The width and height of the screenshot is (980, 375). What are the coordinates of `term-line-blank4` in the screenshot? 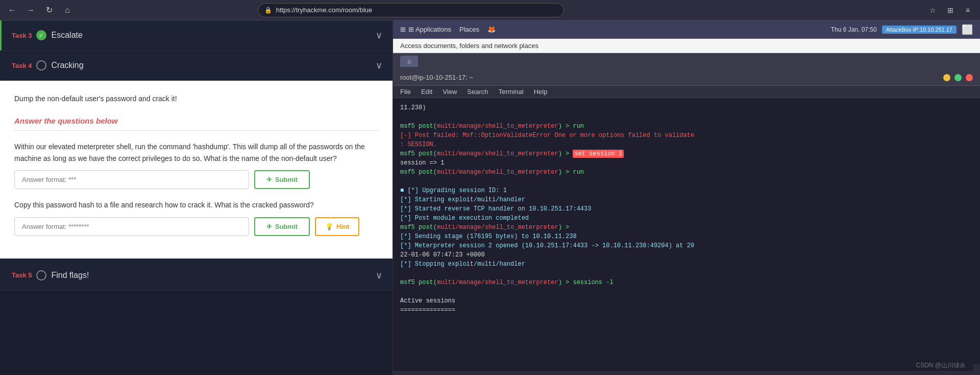 It's located at (687, 292).